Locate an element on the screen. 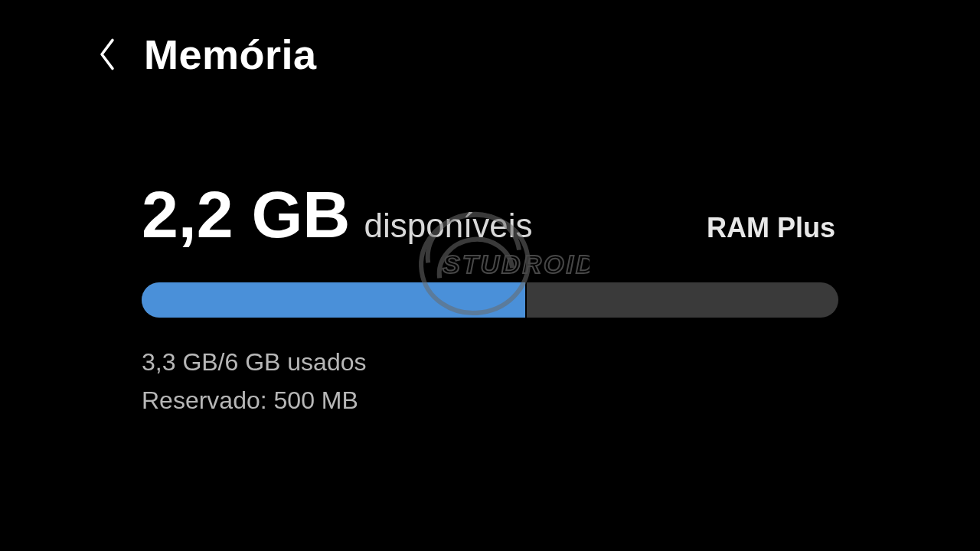  usage-stats: 3,3 GB/6 GB usados Reservado: 500 MB is located at coordinates (490, 381).